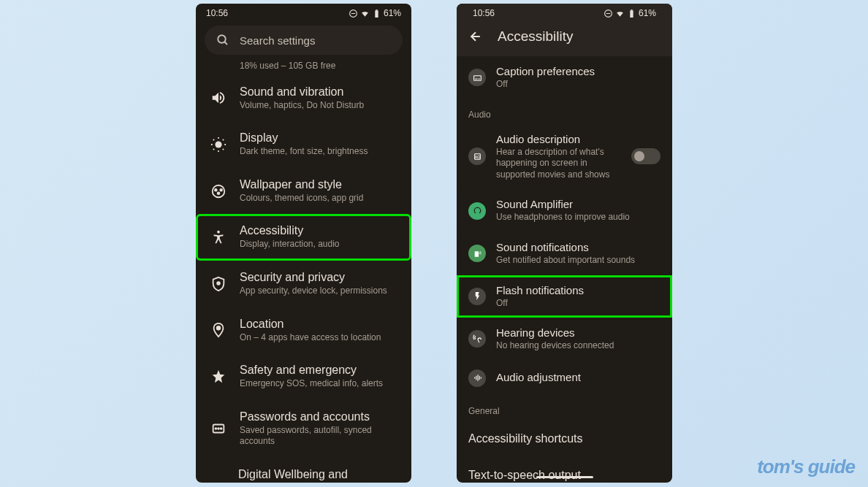  Describe the element at coordinates (647, 13) in the screenshot. I see `battery-percent: 61%` at that location.